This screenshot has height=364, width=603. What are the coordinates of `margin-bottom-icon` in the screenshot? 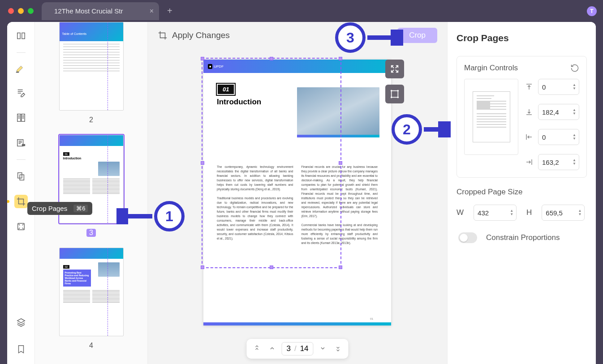 It's located at (529, 112).